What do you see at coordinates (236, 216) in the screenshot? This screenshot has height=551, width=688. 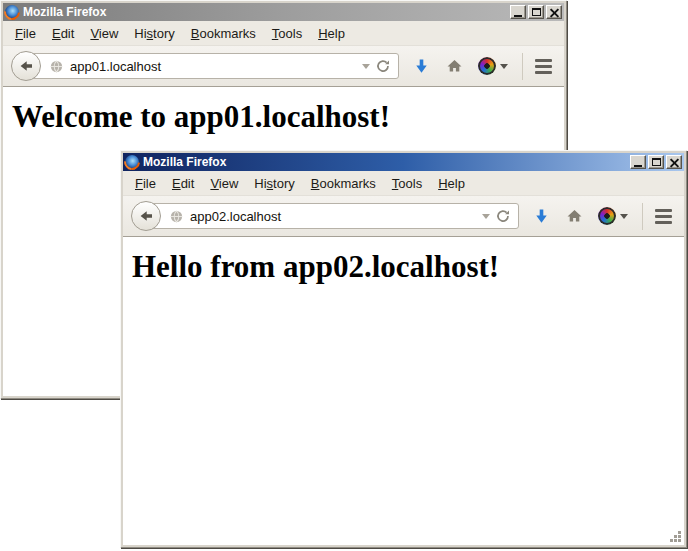 I see `url-text: app02.localhost` at bounding box center [236, 216].